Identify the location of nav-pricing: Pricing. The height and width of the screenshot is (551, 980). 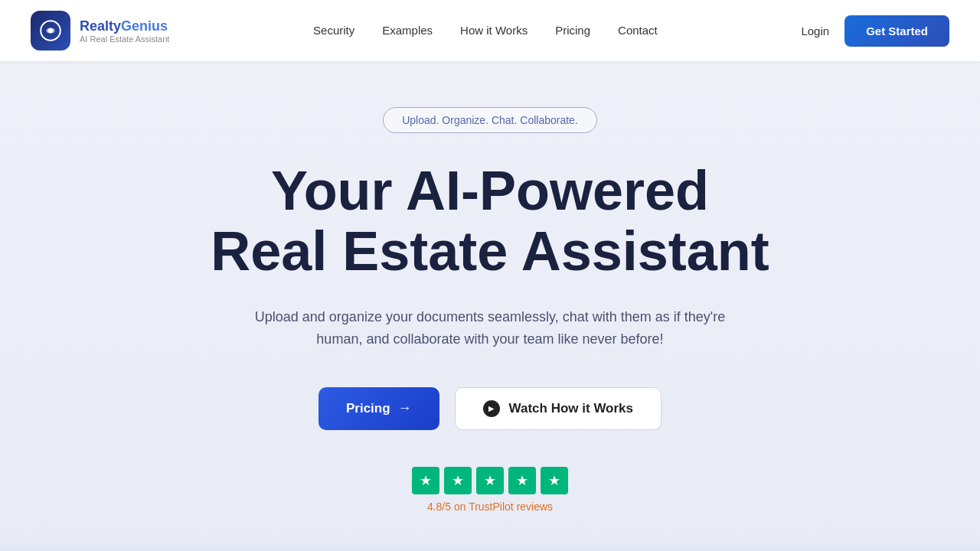
(573, 31).